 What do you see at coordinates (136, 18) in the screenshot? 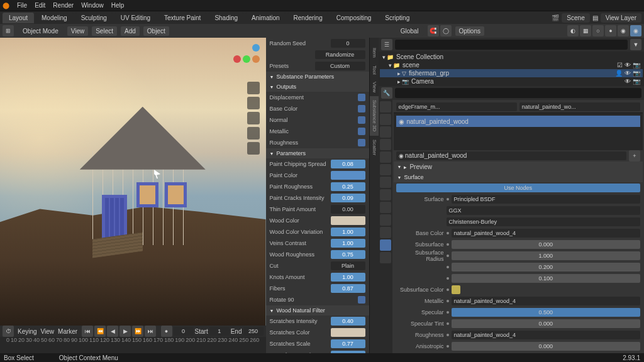
I see `tab-uv: UV Editing` at bounding box center [136, 18].